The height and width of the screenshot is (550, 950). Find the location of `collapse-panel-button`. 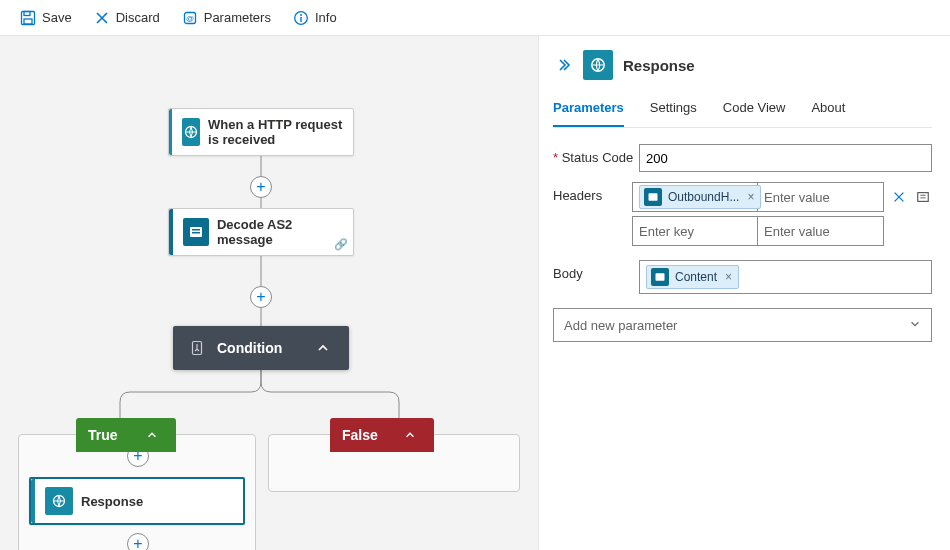

collapse-panel-button is located at coordinates (563, 65).